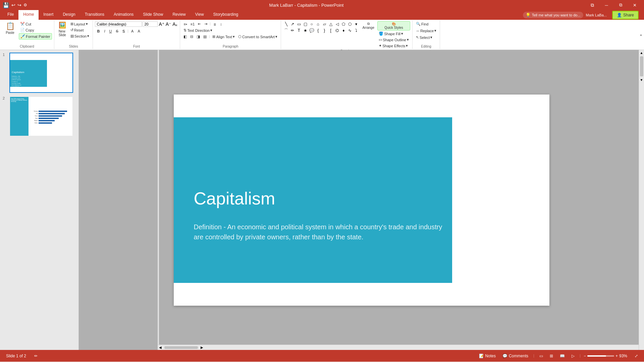 This screenshot has height=362, width=644. I want to click on shape-curve: ⌒, so click(286, 31).